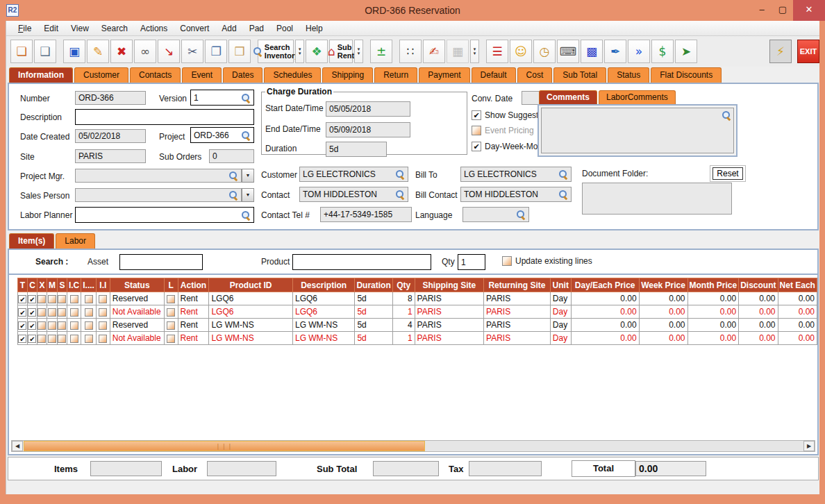 This screenshot has width=825, height=504. Describe the element at coordinates (257, 28) in the screenshot. I see `menu-pad: Pad` at that location.